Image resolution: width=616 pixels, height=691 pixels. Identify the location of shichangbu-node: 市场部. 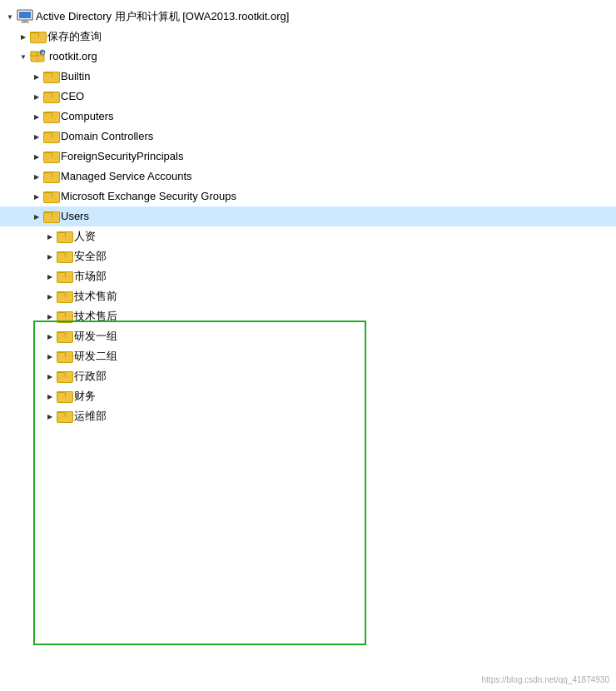
(308, 276).